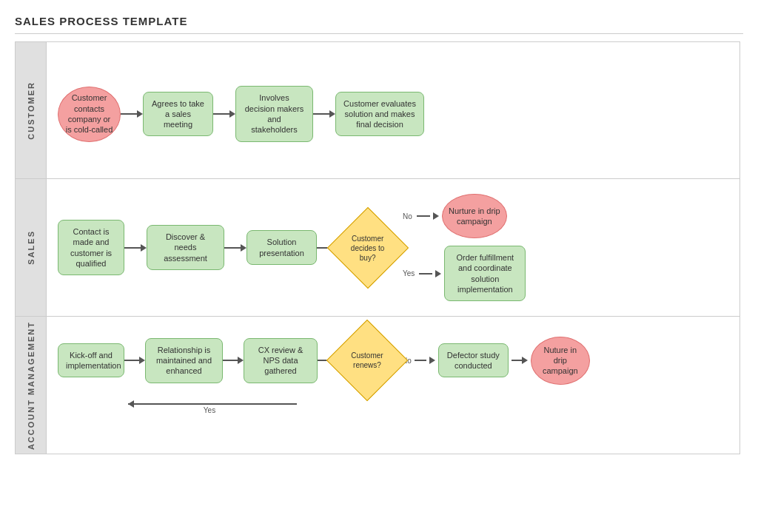  What do you see at coordinates (281, 361) in the screenshot?
I see `node-a3: CX review & NPS data gathered` at bounding box center [281, 361].